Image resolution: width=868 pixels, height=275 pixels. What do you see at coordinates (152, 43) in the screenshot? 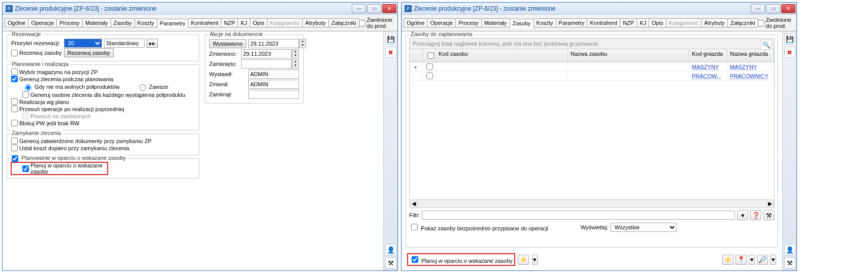
I see `spin-button: ▸▸` at bounding box center [152, 43].